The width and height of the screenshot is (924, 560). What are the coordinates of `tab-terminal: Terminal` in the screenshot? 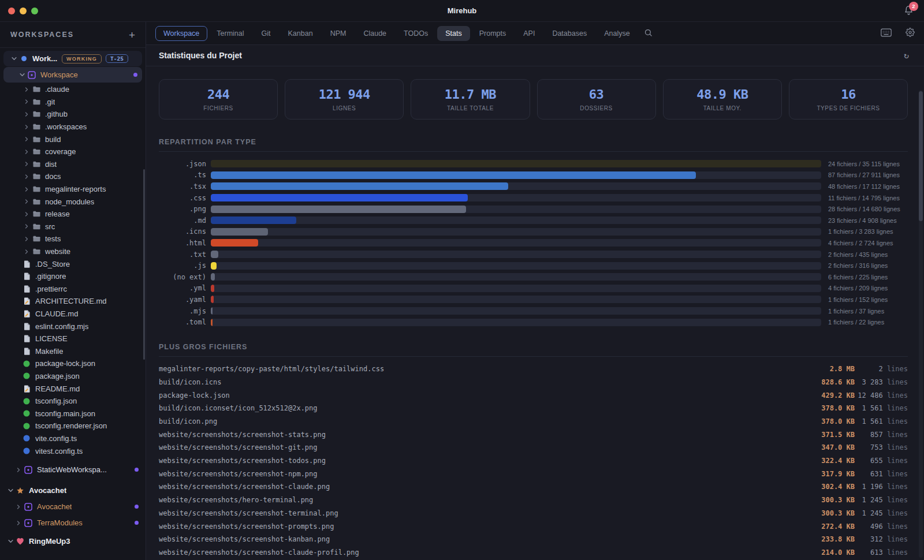 It's located at (230, 33).